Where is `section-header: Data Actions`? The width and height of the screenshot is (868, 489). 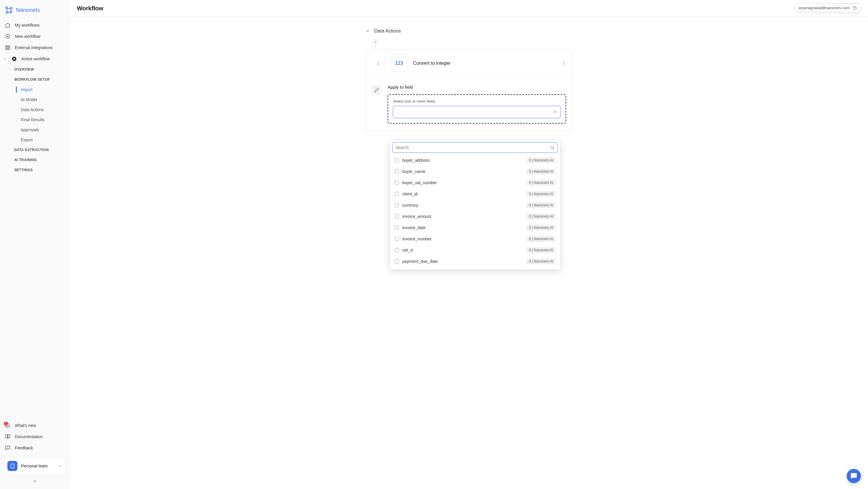
section-header: Data Actions is located at coordinates (469, 32).